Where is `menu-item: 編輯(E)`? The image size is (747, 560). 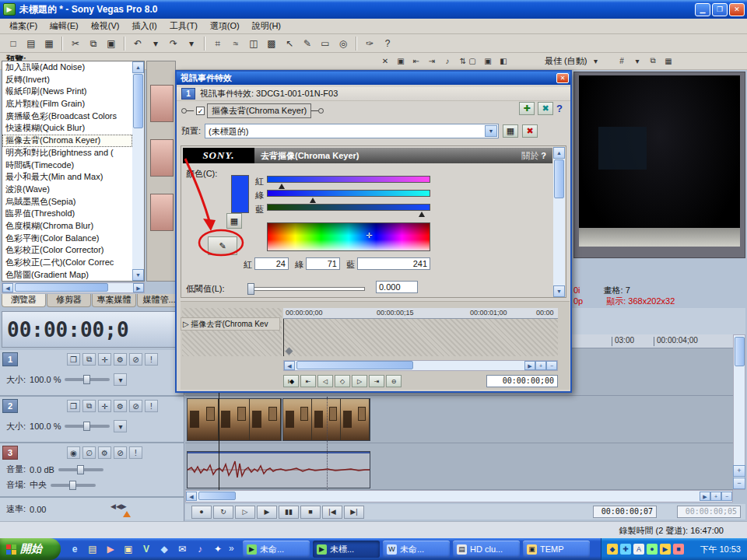
menu-item: 編輯(E) is located at coordinates (64, 26).